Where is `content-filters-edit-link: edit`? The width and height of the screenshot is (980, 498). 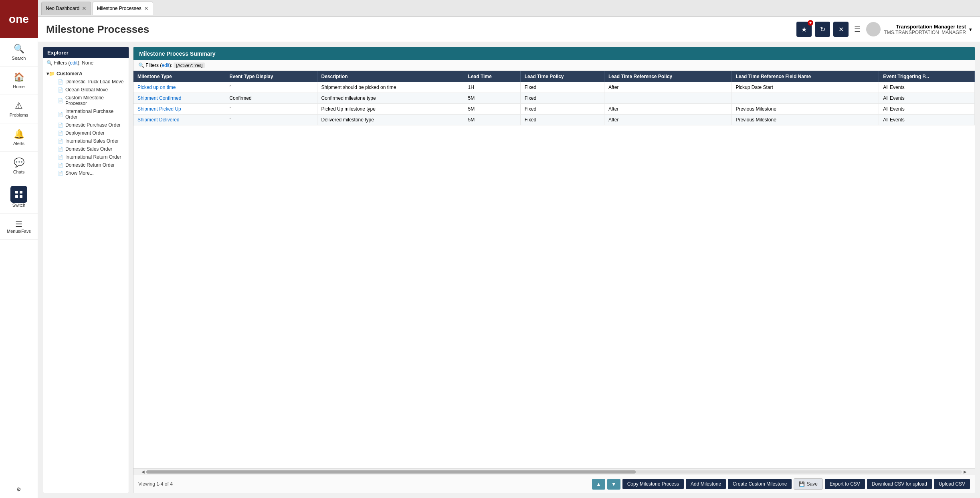
content-filters-edit-link: edit is located at coordinates (165, 65).